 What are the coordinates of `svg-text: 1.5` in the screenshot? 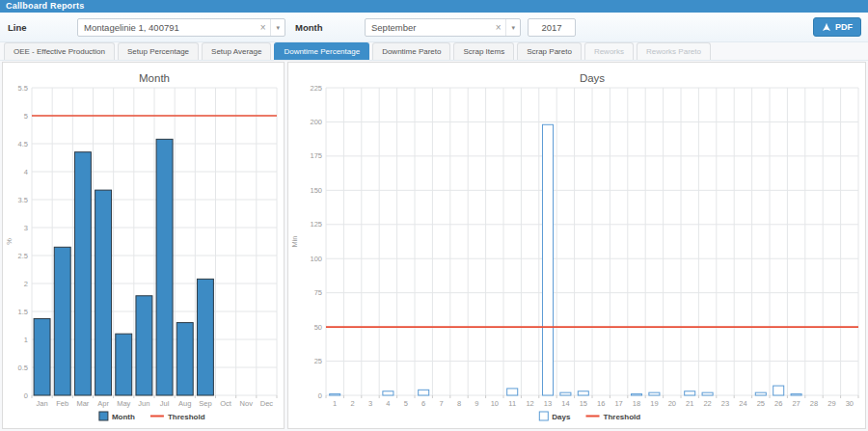 It's located at (23, 312).